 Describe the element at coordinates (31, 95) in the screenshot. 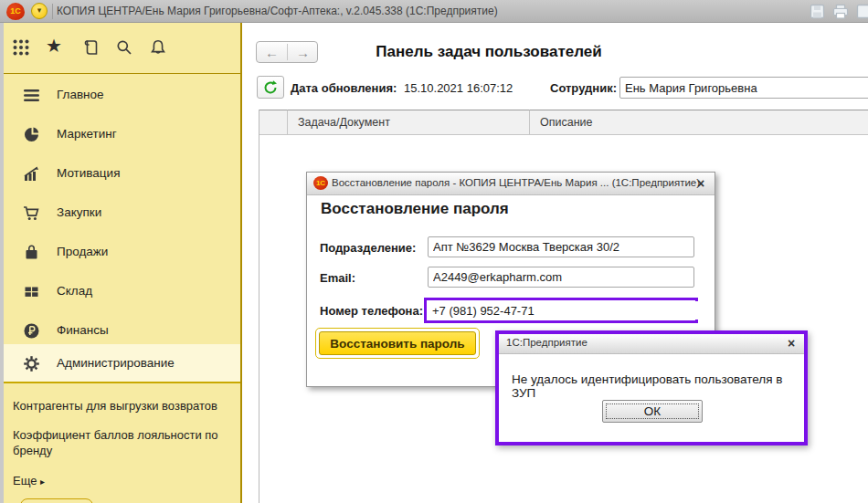

I see `menu-icon` at that location.